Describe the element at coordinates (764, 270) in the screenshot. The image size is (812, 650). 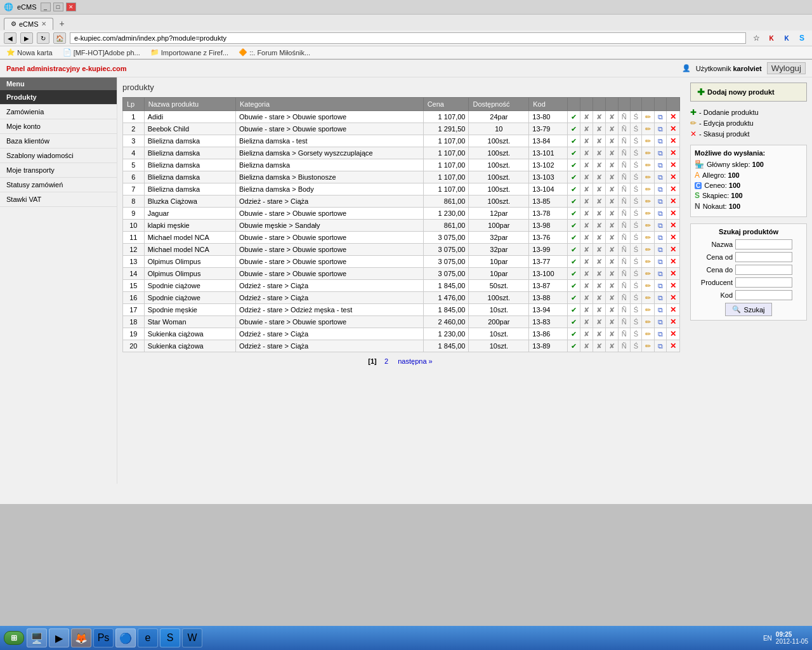
I see `search-price-to-input` at that location.